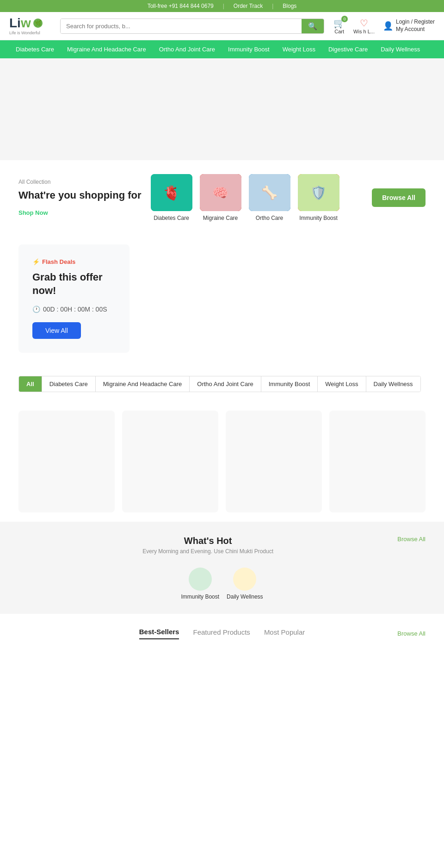  I want to click on collections-section: All Collection What're you shopping for …, so click(222, 198).